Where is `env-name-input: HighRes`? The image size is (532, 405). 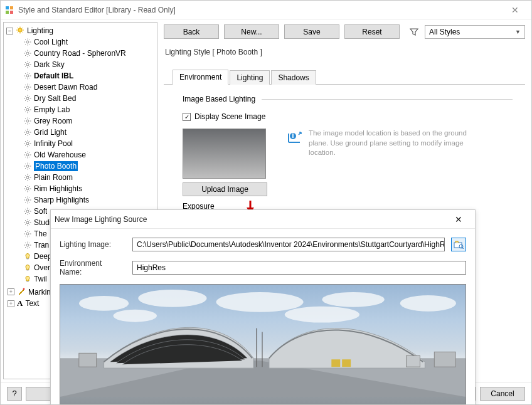
env-name-input: HighRes is located at coordinates (299, 268).